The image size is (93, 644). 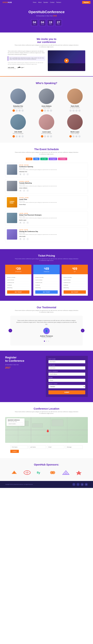 What do you see at coordinates (67, 374) in the screenshot?
I see `form-input-email` at bounding box center [67, 374].